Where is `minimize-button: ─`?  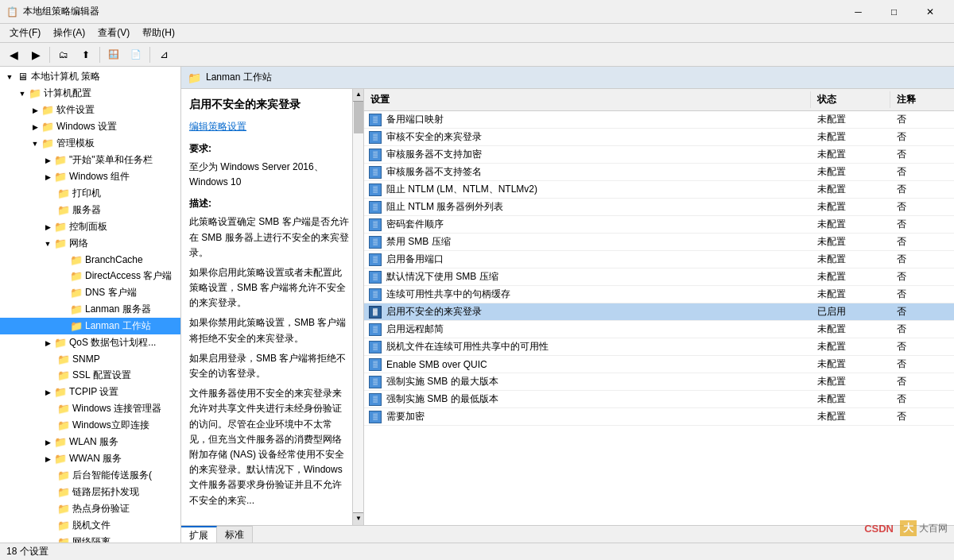 minimize-button: ─ is located at coordinates (859, 12).